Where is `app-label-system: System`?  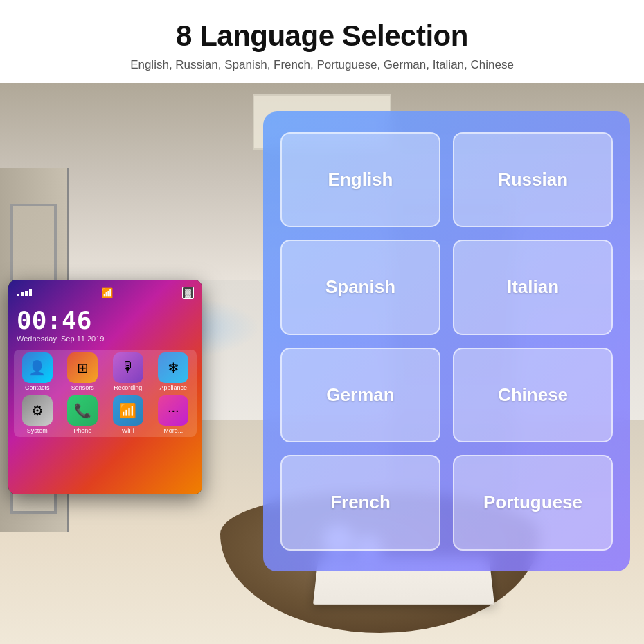
app-label-system: System is located at coordinates (37, 431).